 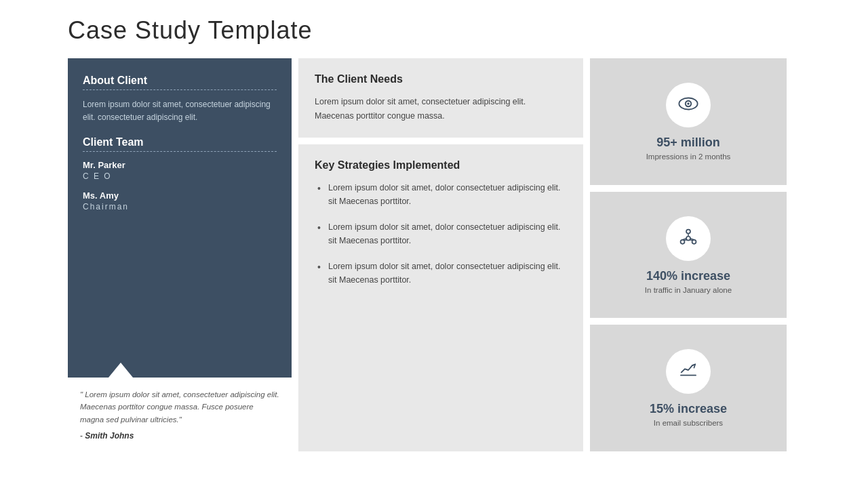 What do you see at coordinates (688, 122) in the screenshot?
I see `stat-card-impressions: 95+ million Impressions in 2 months` at bounding box center [688, 122].